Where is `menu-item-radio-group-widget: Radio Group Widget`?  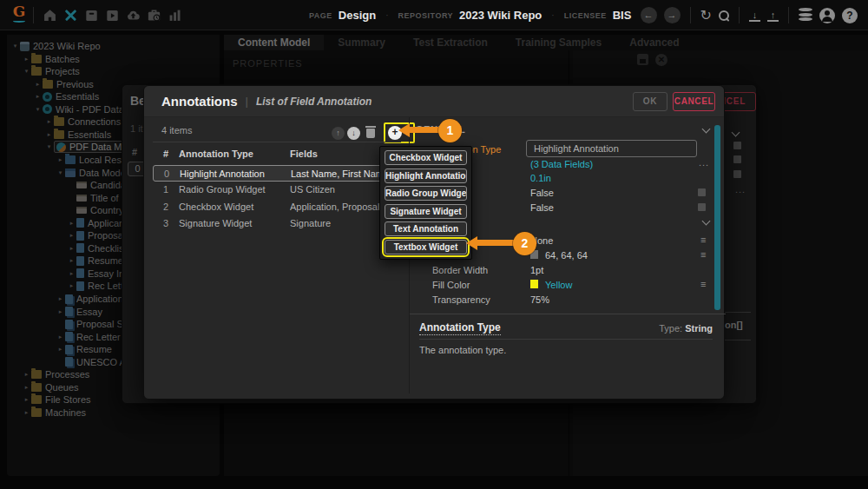 menu-item-radio-group-widget: Radio Group Widget is located at coordinates (425, 193).